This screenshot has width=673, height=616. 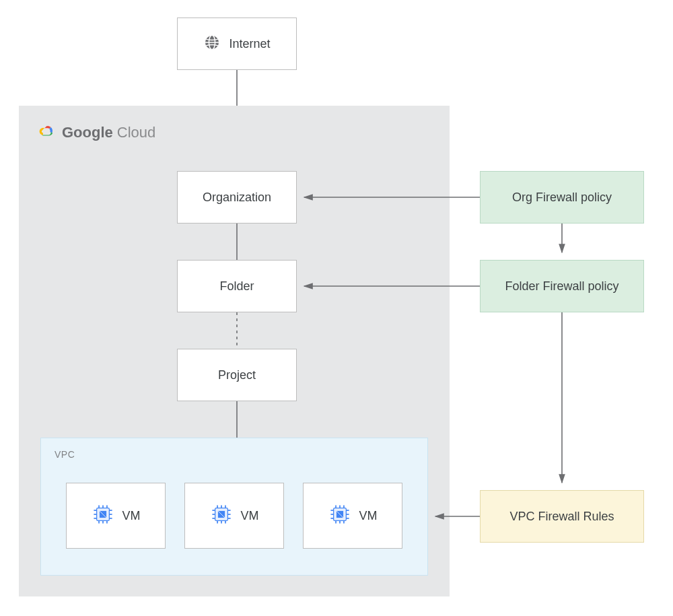 I want to click on org-firewall-policy-node: Org Firewall policy, so click(x=562, y=197).